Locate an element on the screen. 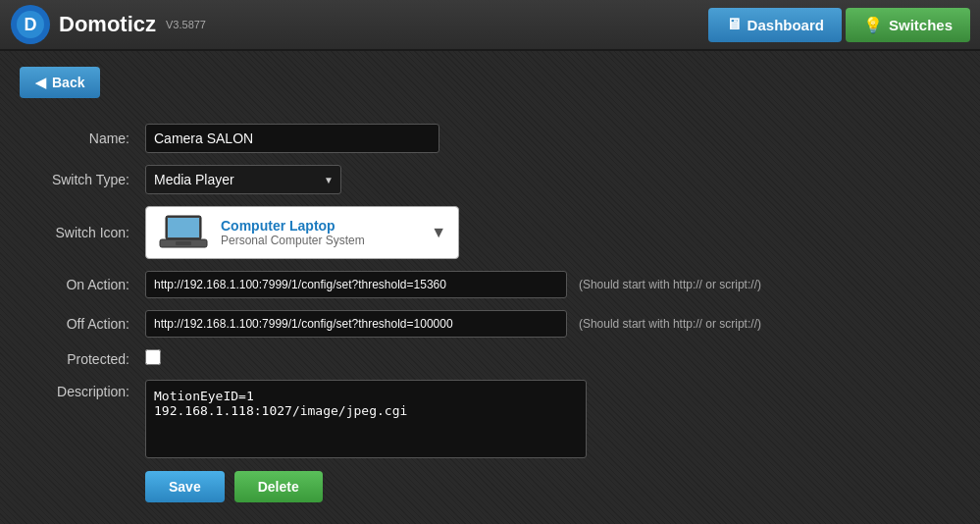 This screenshot has height=524, width=980. icon-info: Computer Laptop Personal Computer System is located at coordinates (322, 233).